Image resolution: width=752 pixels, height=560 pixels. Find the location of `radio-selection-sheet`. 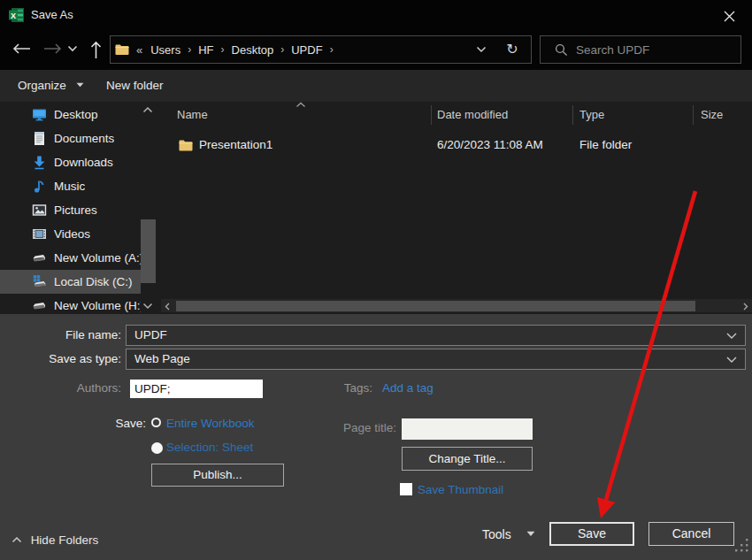

radio-selection-sheet is located at coordinates (157, 448).